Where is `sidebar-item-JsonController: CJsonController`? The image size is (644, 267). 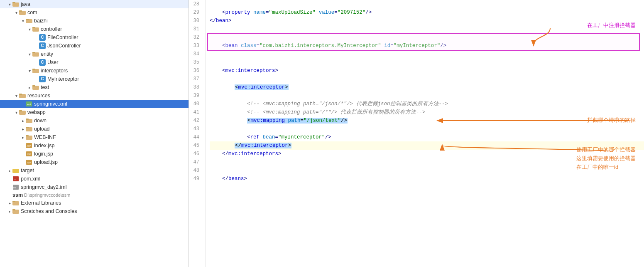 sidebar-item-JsonController: CJsonController is located at coordinates (94, 46).